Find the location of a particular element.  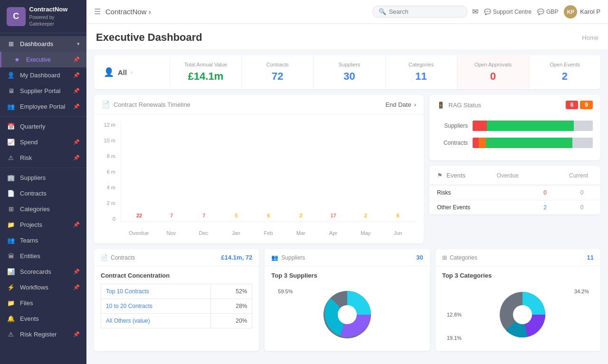

sidebar-item-suppliers: 🏢 Suppliers is located at coordinates (43, 177).